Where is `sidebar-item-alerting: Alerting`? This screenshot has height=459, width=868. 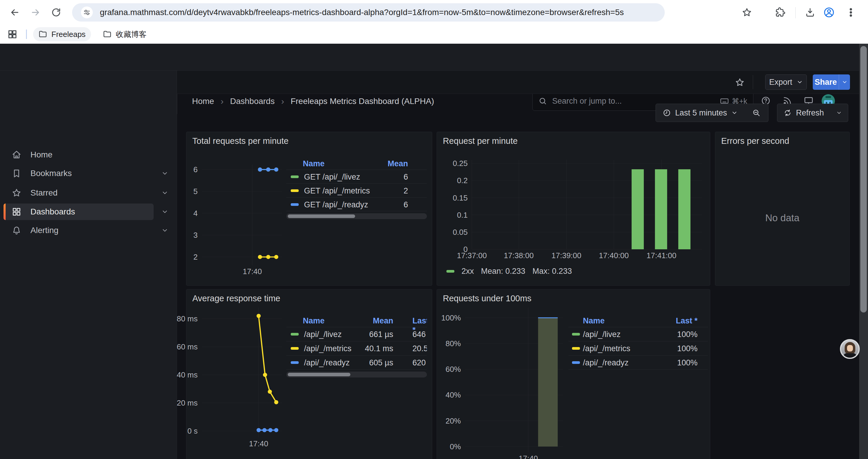 sidebar-item-alerting: Alerting is located at coordinates (88, 230).